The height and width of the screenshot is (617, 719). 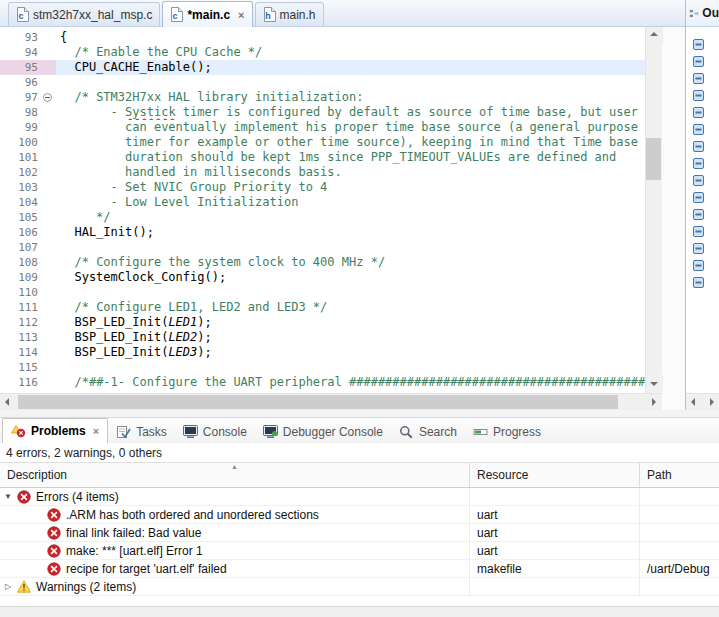 What do you see at coordinates (8, 496) in the screenshot?
I see `expanded-arrow-icon: ▼` at bounding box center [8, 496].